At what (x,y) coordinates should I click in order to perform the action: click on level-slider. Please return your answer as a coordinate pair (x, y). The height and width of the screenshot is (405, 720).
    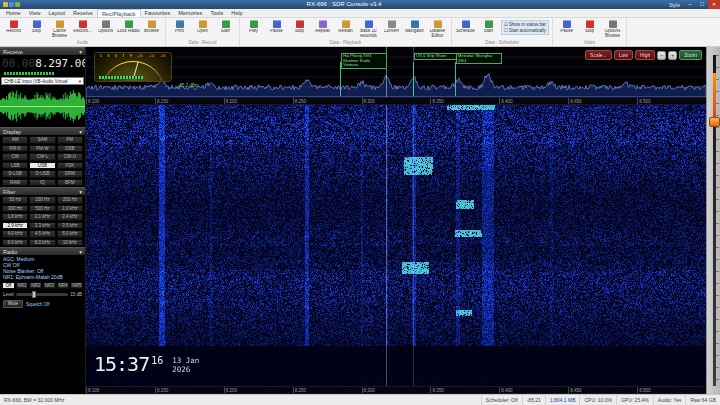
    Looking at the image, I should click on (42, 294).